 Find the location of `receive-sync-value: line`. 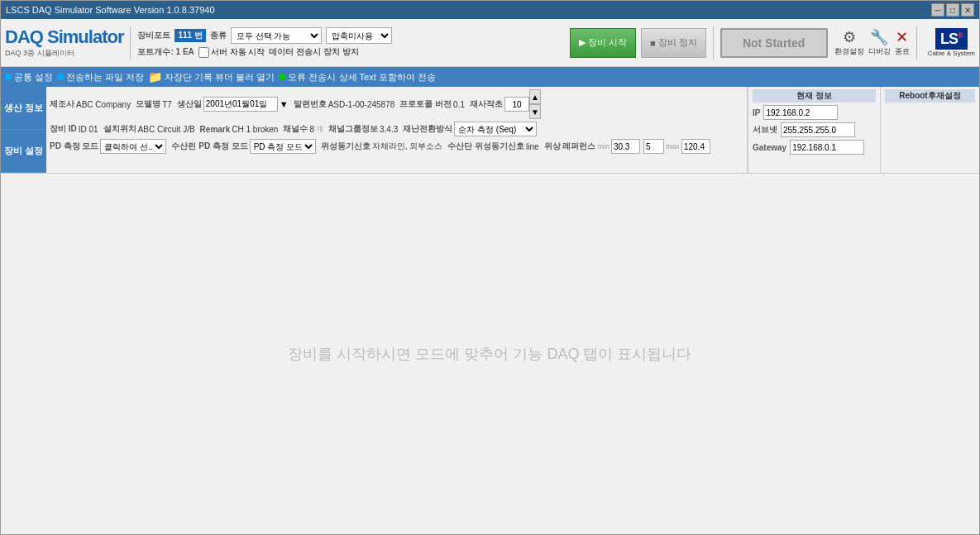

receive-sync-value: line is located at coordinates (533, 147).